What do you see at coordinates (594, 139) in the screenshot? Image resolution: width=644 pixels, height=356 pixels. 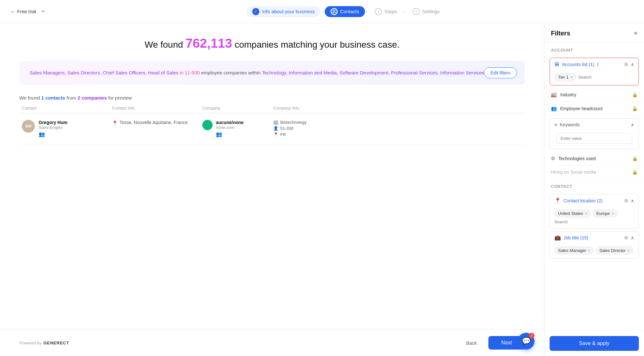 I see `keywords-input` at bounding box center [594, 139].